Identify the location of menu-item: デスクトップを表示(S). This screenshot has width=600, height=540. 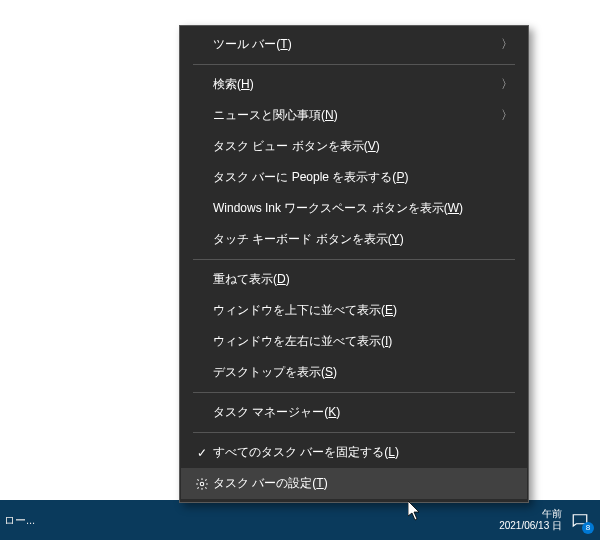
(354, 372).